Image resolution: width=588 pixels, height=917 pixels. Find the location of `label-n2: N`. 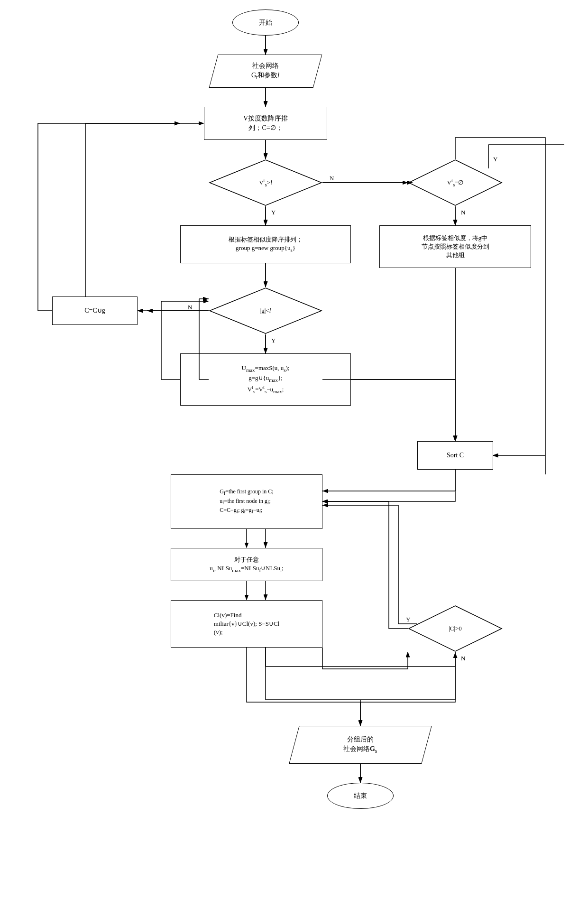

label-n2: N is located at coordinates (463, 213).